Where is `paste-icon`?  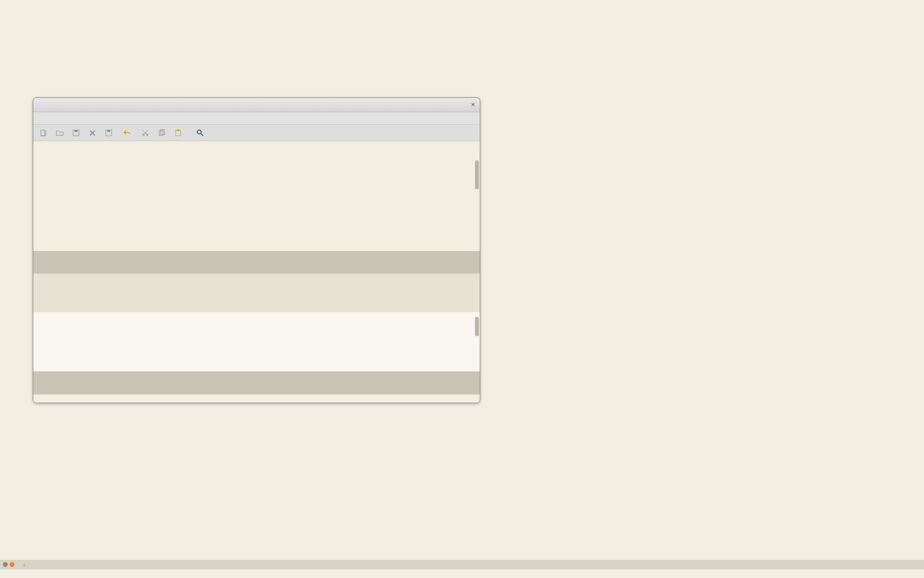 paste-icon is located at coordinates (178, 133).